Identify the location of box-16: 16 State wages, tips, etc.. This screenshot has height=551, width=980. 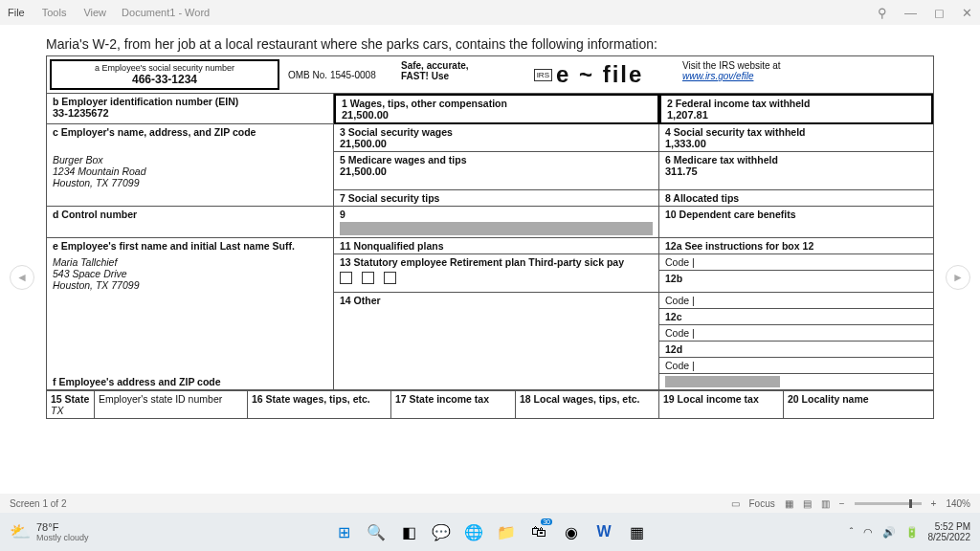
(320, 405).